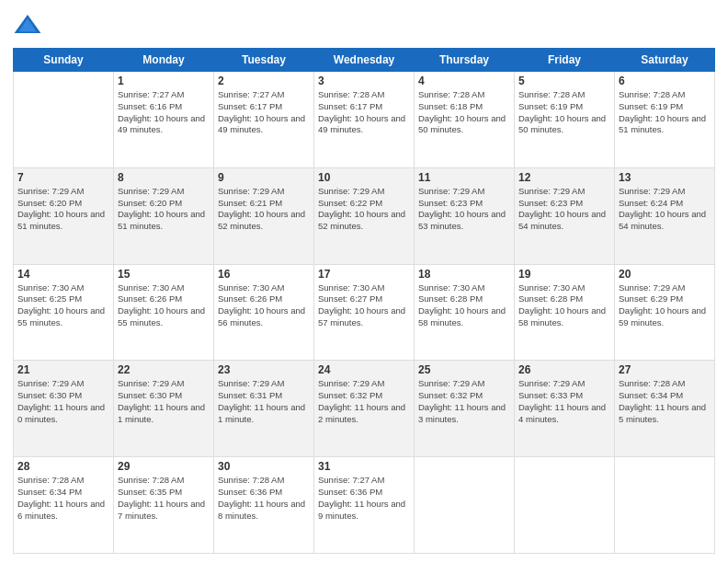 This screenshot has height=563, width=728. What do you see at coordinates (164, 408) in the screenshot?
I see `calendar-cell: 22Sunrise: 7:29 AMSunset: 6:30 PMDayligh…` at bounding box center [164, 408].